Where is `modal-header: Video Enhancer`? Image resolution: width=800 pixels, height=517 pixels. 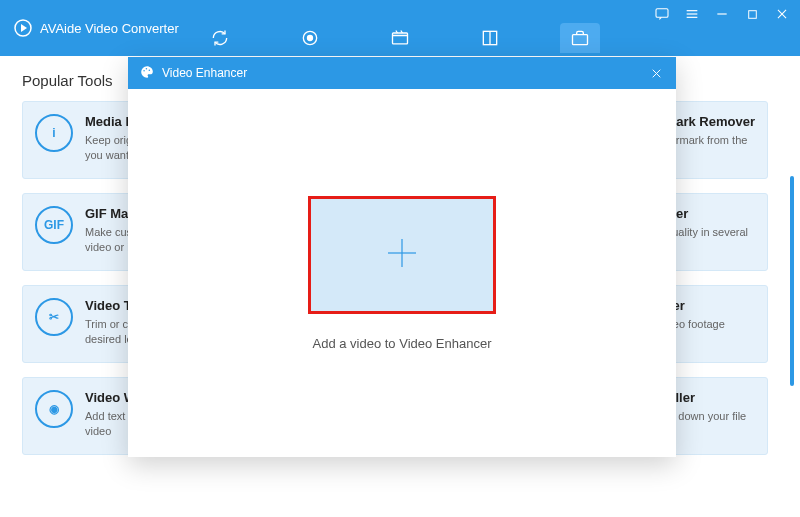 modal-header: Video Enhancer is located at coordinates (402, 73).